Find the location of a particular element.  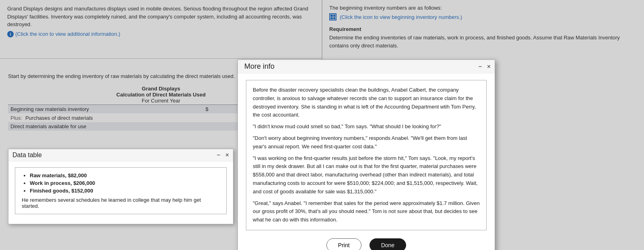

done-button: Done is located at coordinates (388, 244).